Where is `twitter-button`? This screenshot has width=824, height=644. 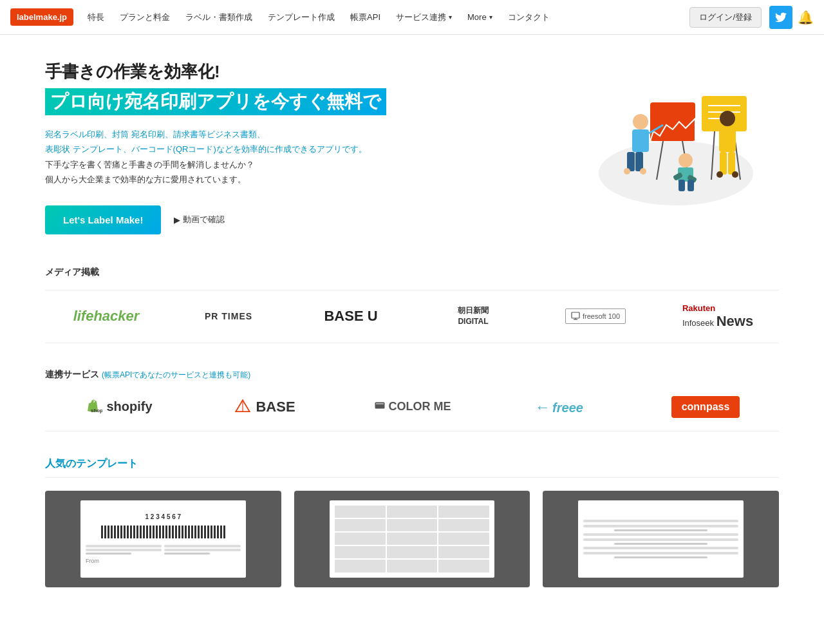 twitter-button is located at coordinates (781, 17).